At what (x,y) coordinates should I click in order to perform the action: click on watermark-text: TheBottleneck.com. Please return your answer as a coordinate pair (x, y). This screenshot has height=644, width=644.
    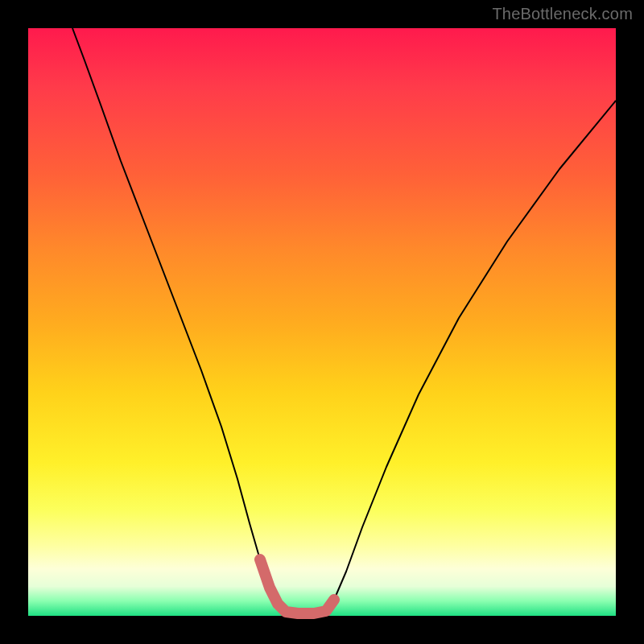
    Looking at the image, I should click on (562, 14).